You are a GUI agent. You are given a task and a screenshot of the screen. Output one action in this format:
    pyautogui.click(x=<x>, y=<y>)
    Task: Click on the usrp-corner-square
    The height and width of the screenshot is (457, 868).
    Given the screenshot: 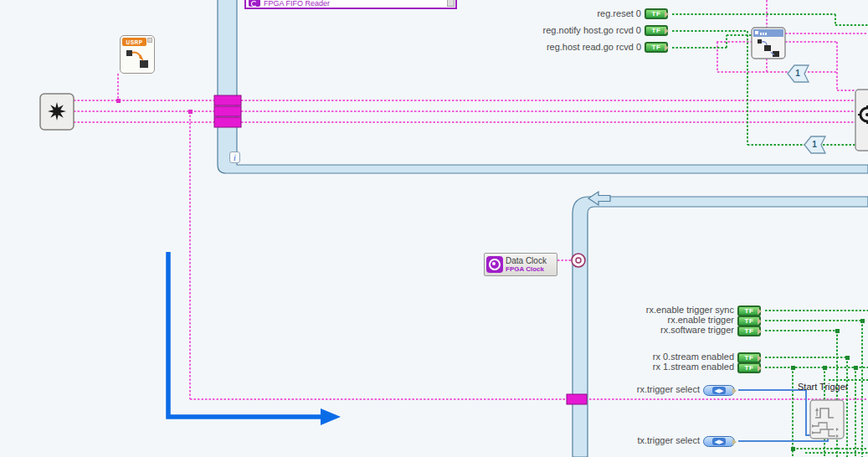 What is the action you would take?
    pyautogui.click(x=150, y=40)
    